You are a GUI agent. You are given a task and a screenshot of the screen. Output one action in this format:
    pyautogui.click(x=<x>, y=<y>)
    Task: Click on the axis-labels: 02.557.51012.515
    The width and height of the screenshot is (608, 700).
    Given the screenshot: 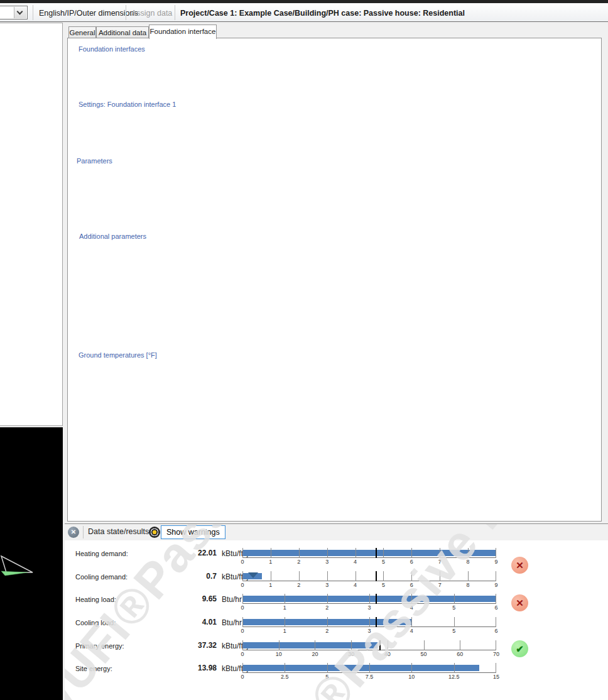 What is the action you would take?
    pyautogui.click(x=371, y=677)
    